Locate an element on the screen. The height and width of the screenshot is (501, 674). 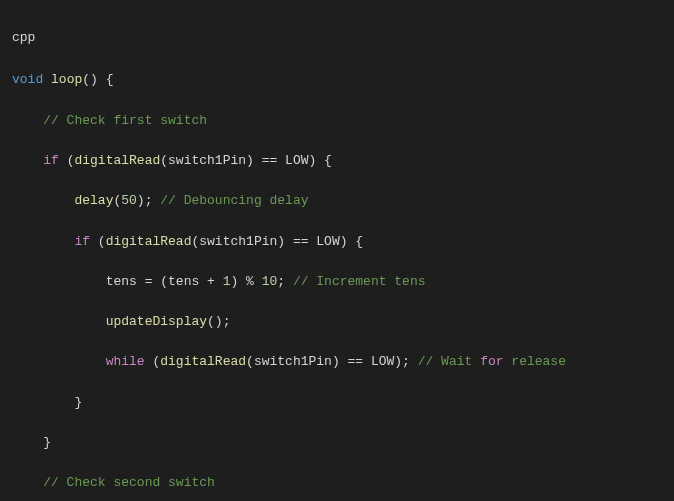
number-literal: 50 is located at coordinates (129, 200).